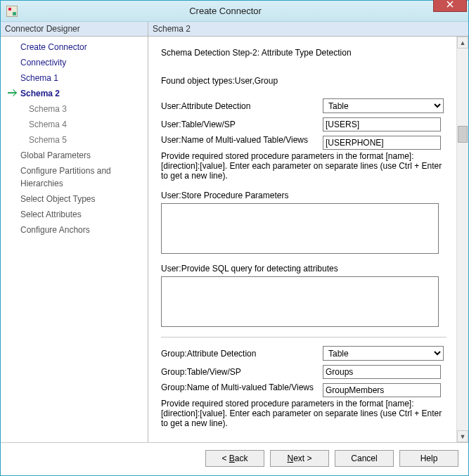 The width and height of the screenshot is (469, 476). Describe the element at coordinates (79, 177) in the screenshot. I see `nav-configure-partitions: Configure Partitions and Hierarchies` at that location.